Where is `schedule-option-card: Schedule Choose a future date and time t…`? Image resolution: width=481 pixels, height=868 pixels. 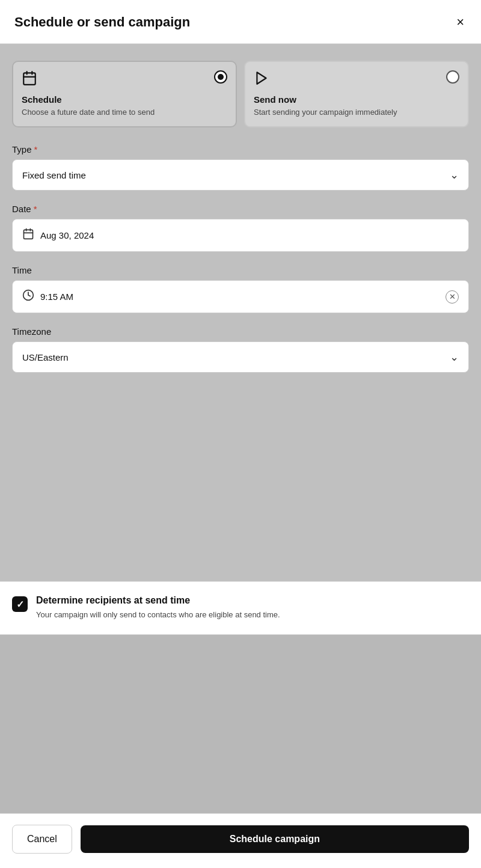 schedule-option-card: Schedule Choose a future date and time t… is located at coordinates (124, 94).